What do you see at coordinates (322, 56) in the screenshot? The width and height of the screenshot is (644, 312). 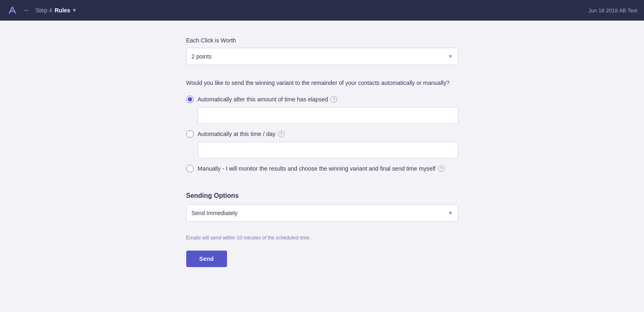 I see `click-worth-dropdown-wrapper: 2 points 1 point 3 points 5 points ▼` at bounding box center [322, 56].